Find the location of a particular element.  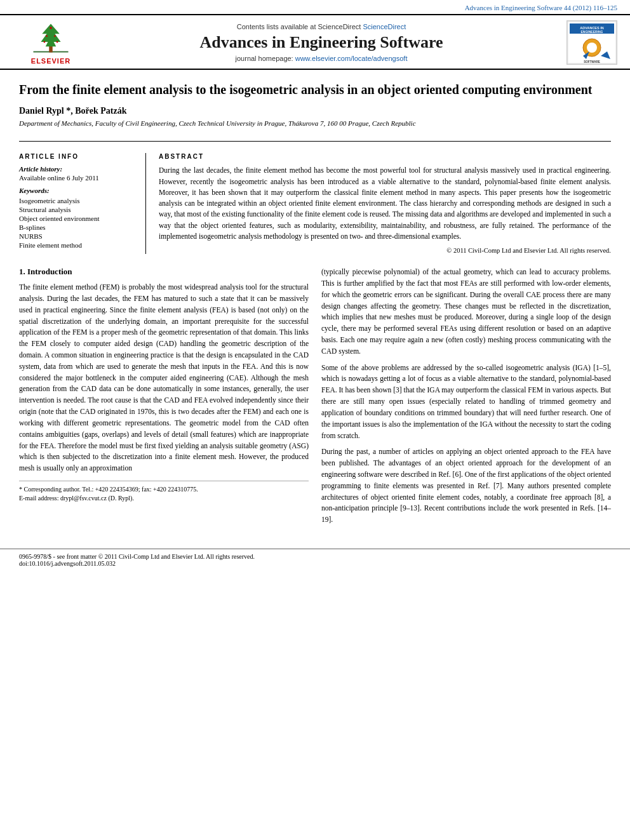

article-divider is located at coordinates (315, 141).